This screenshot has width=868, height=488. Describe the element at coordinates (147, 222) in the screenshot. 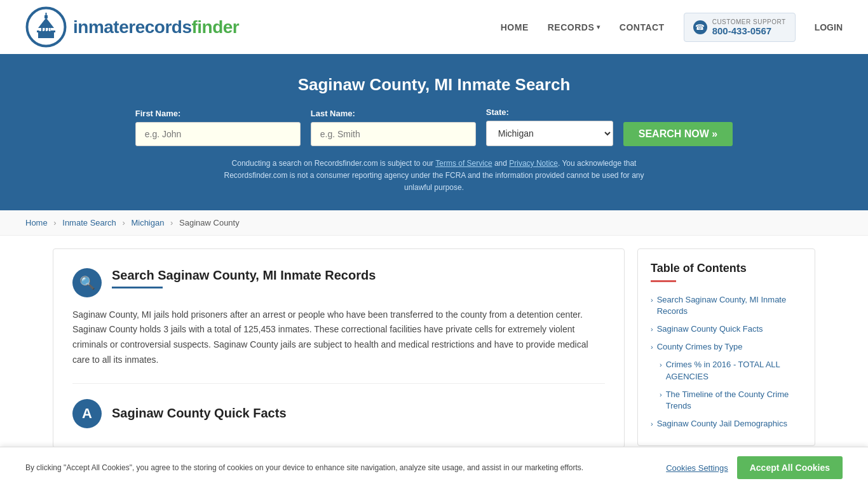

I see `breadcrumb-michigan: Michigan` at that location.